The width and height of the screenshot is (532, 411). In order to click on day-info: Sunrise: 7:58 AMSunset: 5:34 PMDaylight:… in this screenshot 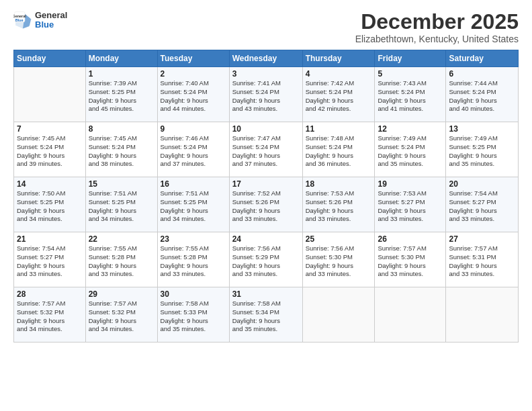, I will do `click(266, 317)`.